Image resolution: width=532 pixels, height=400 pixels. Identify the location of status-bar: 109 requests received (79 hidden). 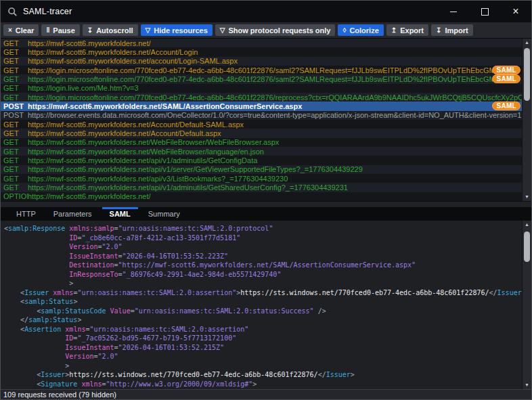
(266, 394).